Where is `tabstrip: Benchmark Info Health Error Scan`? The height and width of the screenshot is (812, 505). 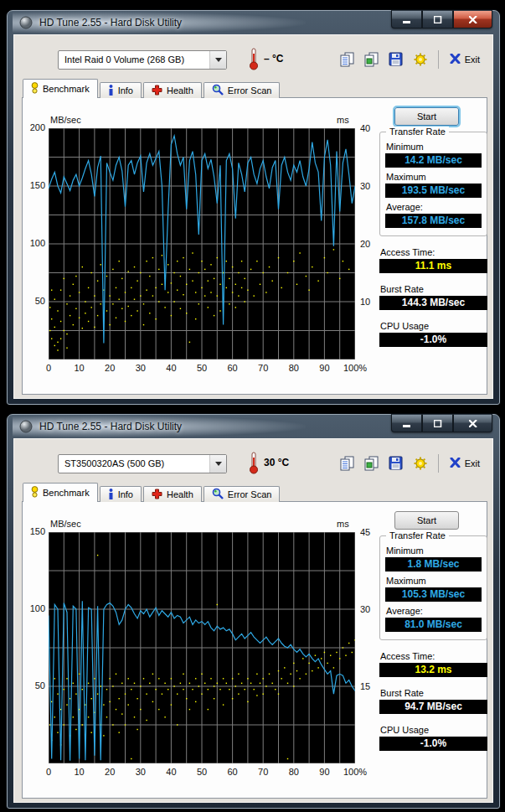
tabstrip: Benchmark Info Health Error Scan is located at coordinates (152, 493).